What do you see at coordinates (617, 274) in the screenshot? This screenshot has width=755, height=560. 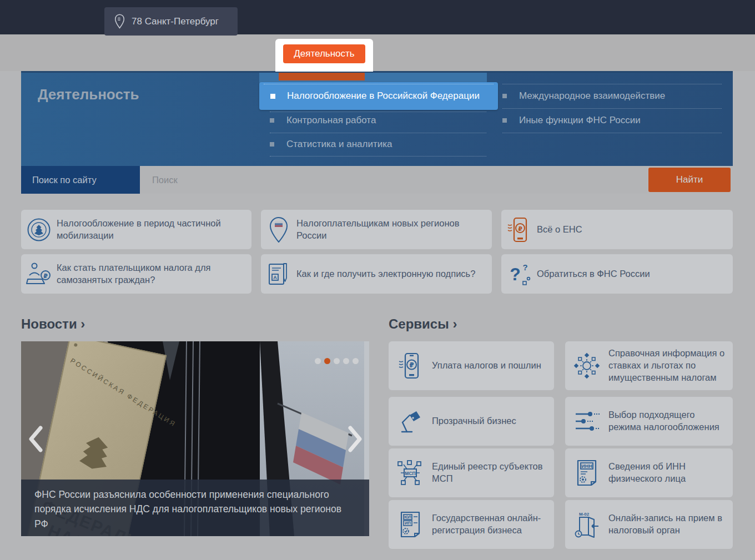 I see `quick-link-contact-fns: ? ? Обратиться в ФНС России` at bounding box center [617, 274].